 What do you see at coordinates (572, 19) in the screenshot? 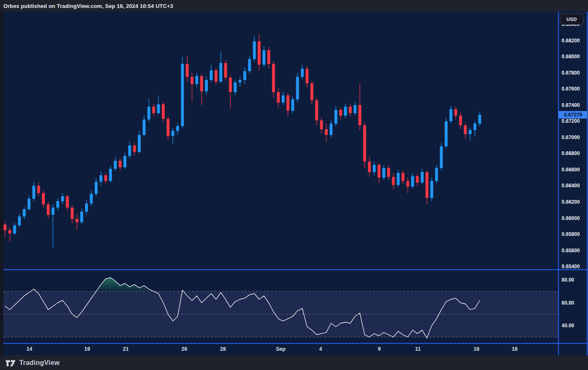
I see `currency-badge: USD` at bounding box center [572, 19].